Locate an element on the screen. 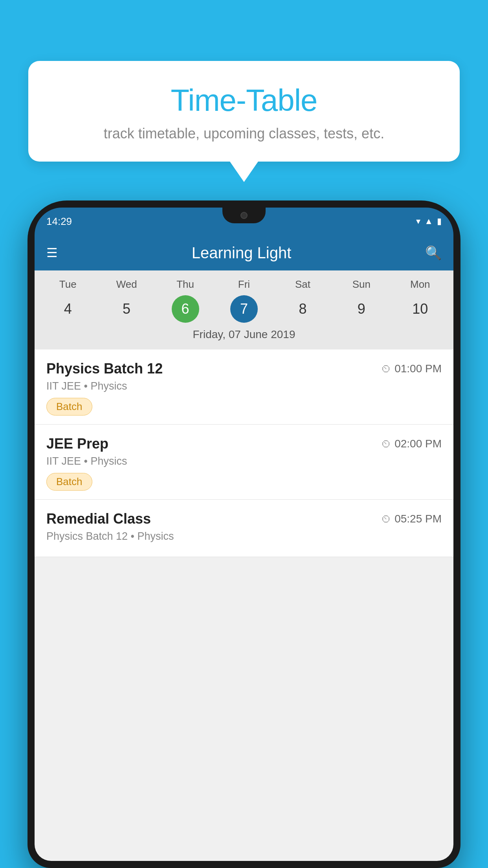  class-meta-2: Physics Batch 12 • Physics is located at coordinates (244, 536).